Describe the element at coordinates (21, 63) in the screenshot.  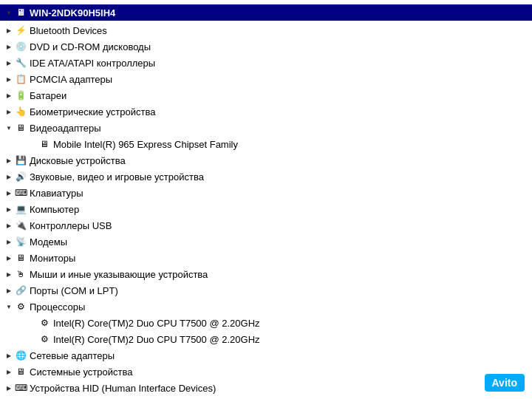
I see `ide-icon: 🔧` at that location.